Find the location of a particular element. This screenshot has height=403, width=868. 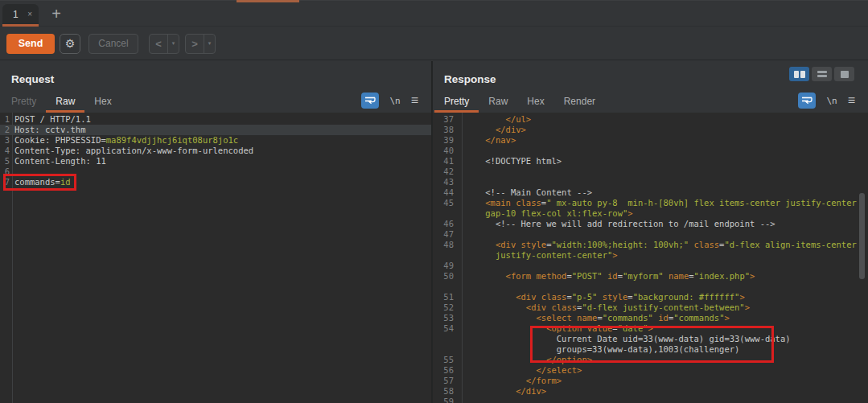

layout-columns-button is located at coordinates (800, 74).